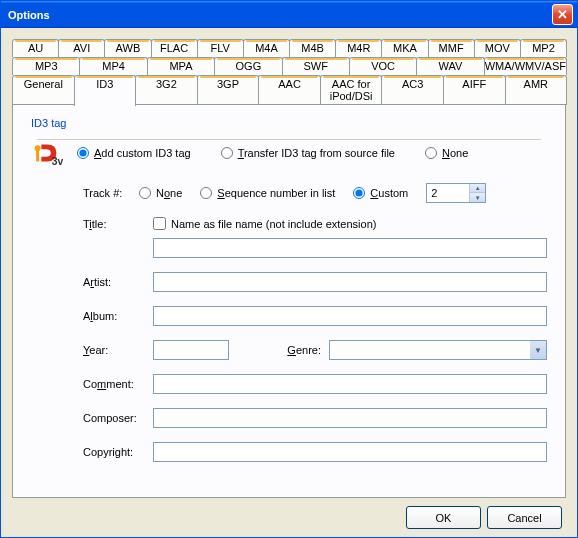 The width and height of the screenshot is (578, 538). I want to click on spin-up-icon: ▲, so click(478, 188).